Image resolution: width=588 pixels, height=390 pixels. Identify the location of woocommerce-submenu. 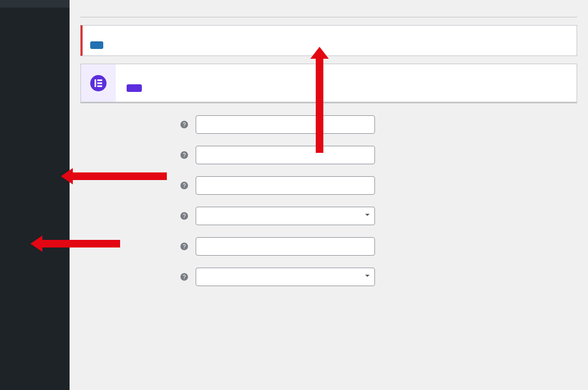
(35, 4).